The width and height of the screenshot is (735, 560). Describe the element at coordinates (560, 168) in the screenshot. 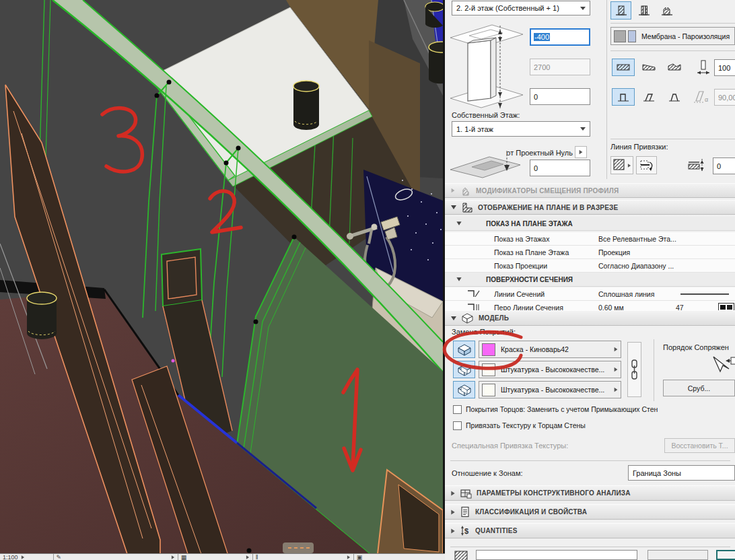

I see `project-zero-field: 0` at that location.